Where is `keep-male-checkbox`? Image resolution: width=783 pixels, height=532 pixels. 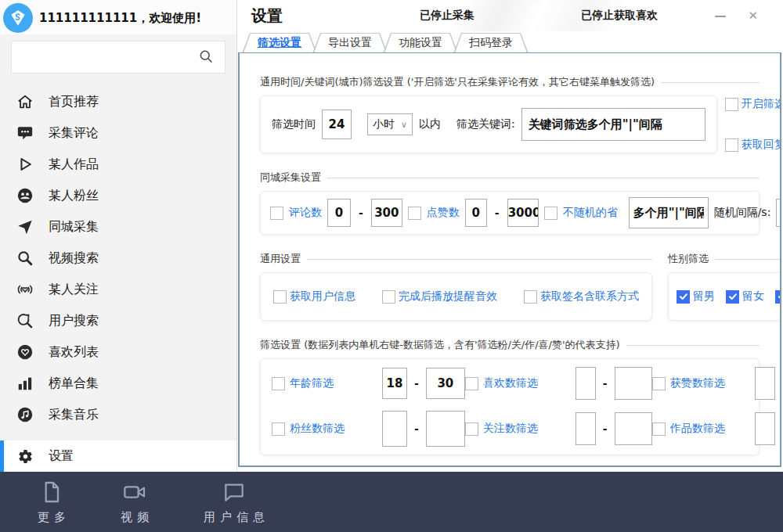
keep-male-checkbox is located at coordinates (683, 297).